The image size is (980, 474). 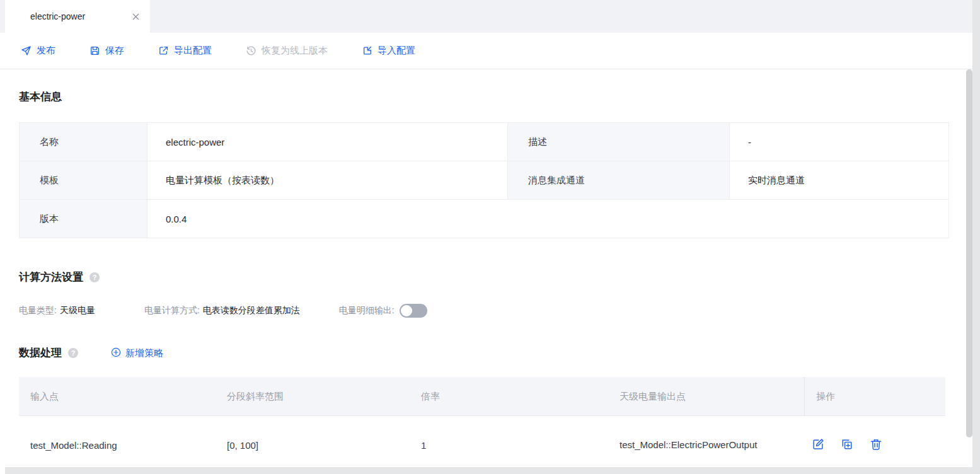 I want to click on col-output-point: 天级电量输出点, so click(x=706, y=397).